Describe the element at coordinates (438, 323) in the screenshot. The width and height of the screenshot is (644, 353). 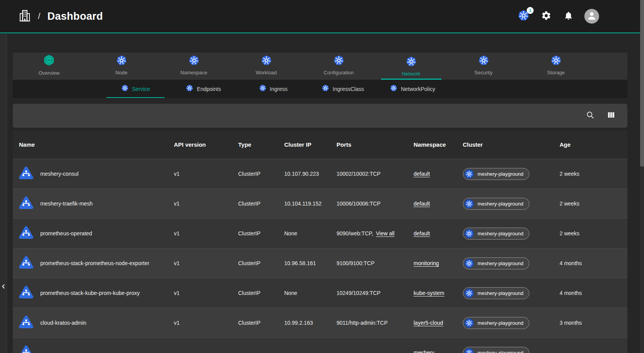
I see `namespace-cell: layer5-cloud` at that location.